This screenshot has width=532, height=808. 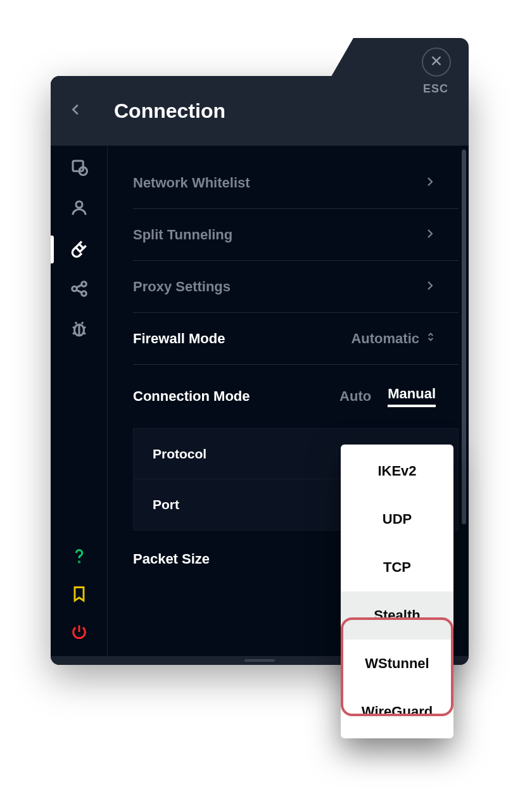 What do you see at coordinates (166, 505) in the screenshot?
I see `port-label: Port` at bounding box center [166, 505].